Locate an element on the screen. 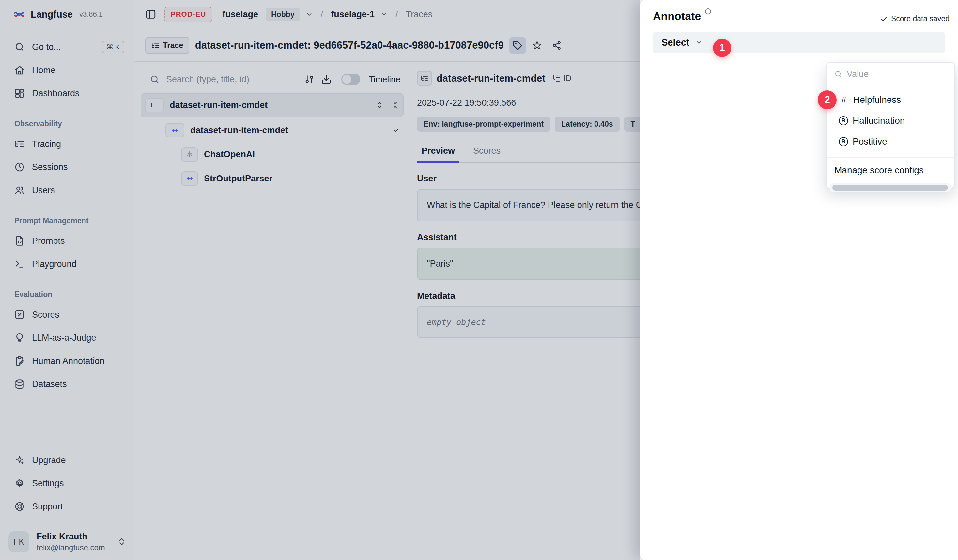 This screenshot has width=958, height=560. score-option-label: Hallucination is located at coordinates (879, 121).